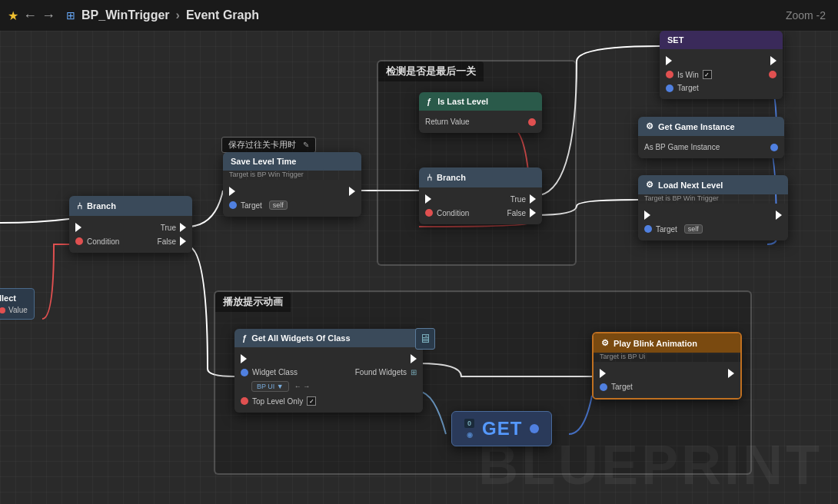 This screenshot has height=504, width=838. What do you see at coordinates (648, 229) in the screenshot?
I see `load-target-pin` at bounding box center [648, 229].